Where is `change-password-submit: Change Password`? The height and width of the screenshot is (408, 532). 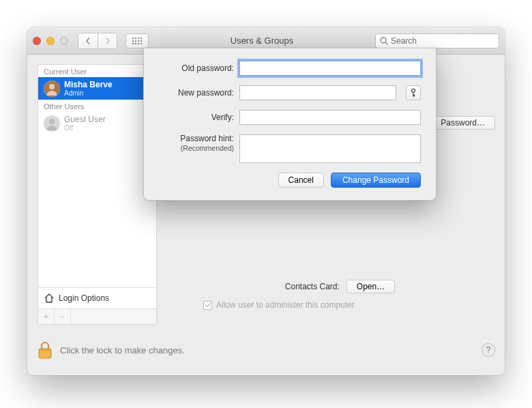
change-password-submit: Change Password is located at coordinates (376, 180).